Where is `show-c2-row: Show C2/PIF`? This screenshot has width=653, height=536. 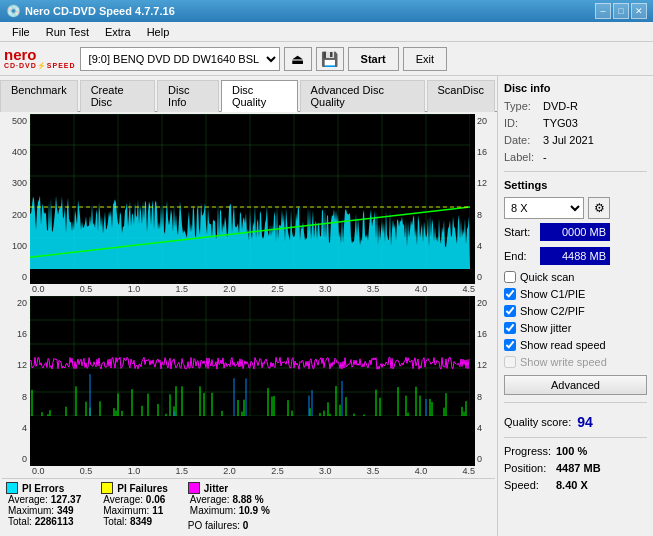 show-c2-row: Show C2/PIF is located at coordinates (576, 311).